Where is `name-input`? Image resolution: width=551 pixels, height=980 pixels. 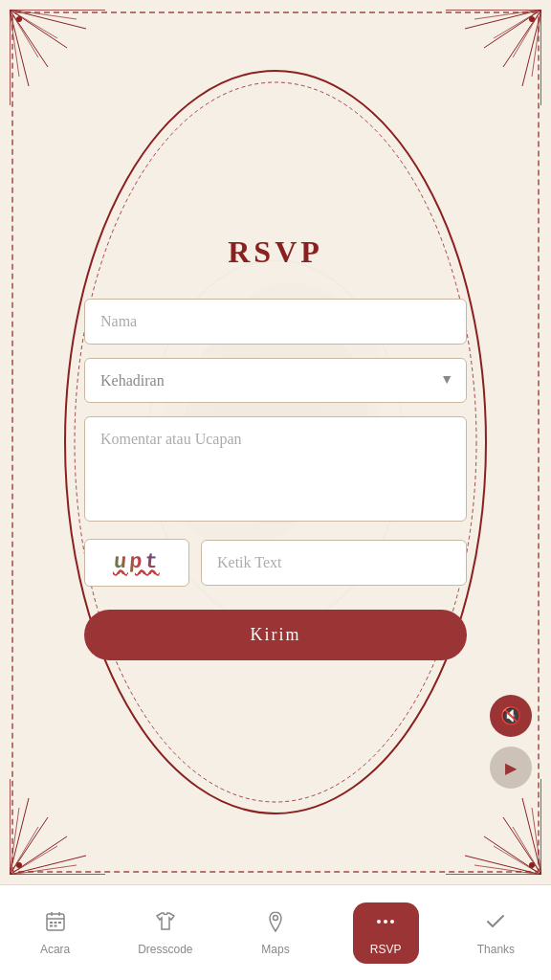 name-input is located at coordinates (276, 322).